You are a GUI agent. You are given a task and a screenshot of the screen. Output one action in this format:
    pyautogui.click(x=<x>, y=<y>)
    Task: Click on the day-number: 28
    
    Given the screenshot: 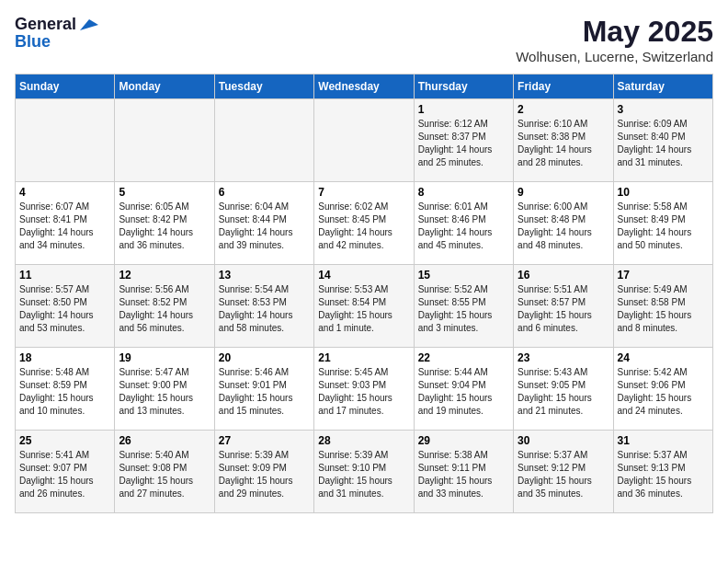 What is the action you would take?
    pyautogui.click(x=364, y=441)
    